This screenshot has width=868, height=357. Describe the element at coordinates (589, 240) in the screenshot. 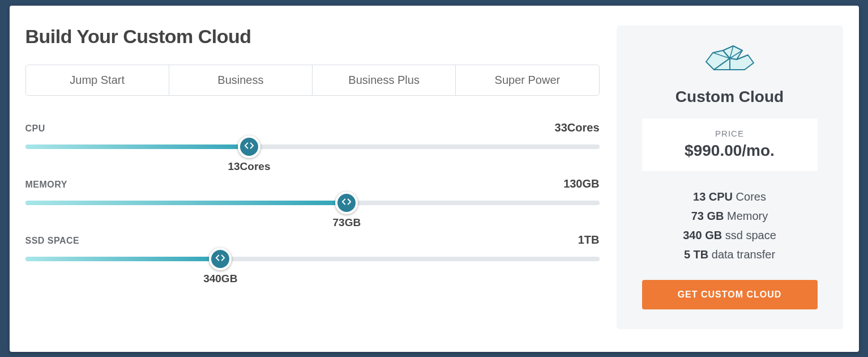

I see `slider-ssd-max: 1TB` at that location.